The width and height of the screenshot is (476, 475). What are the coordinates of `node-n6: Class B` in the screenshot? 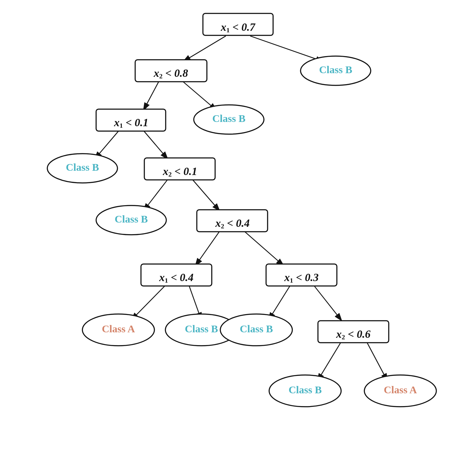 It's located at (82, 168).